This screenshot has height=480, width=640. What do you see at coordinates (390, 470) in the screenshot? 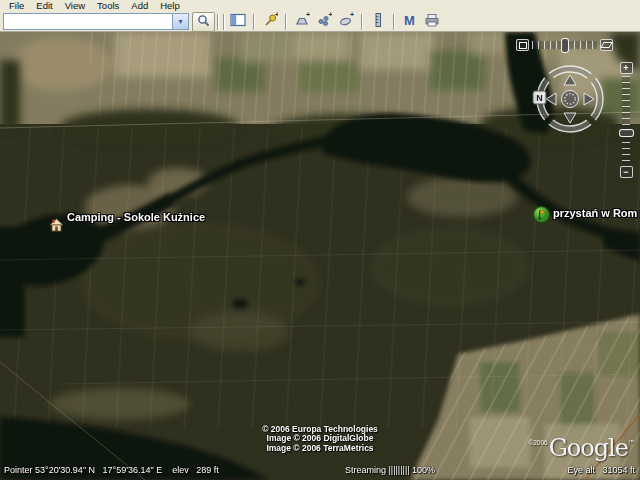
I see `streaming-status: Streaming ||||||||| 100%` at bounding box center [390, 470].